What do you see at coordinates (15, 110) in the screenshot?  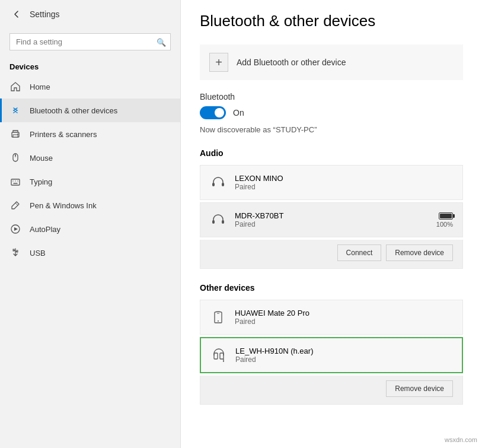 I see `bluetooth-icon` at bounding box center [15, 110].